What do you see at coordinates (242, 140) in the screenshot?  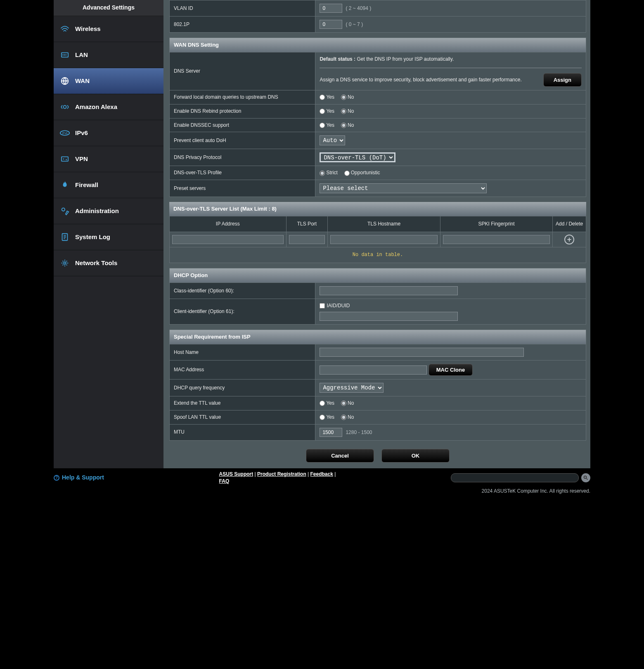 I see `doh-label: Prevent client auto DoH` at bounding box center [242, 140].